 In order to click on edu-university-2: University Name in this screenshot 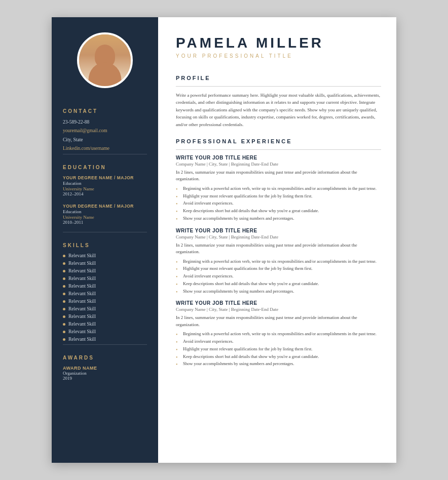, I will do `click(105, 217)`.